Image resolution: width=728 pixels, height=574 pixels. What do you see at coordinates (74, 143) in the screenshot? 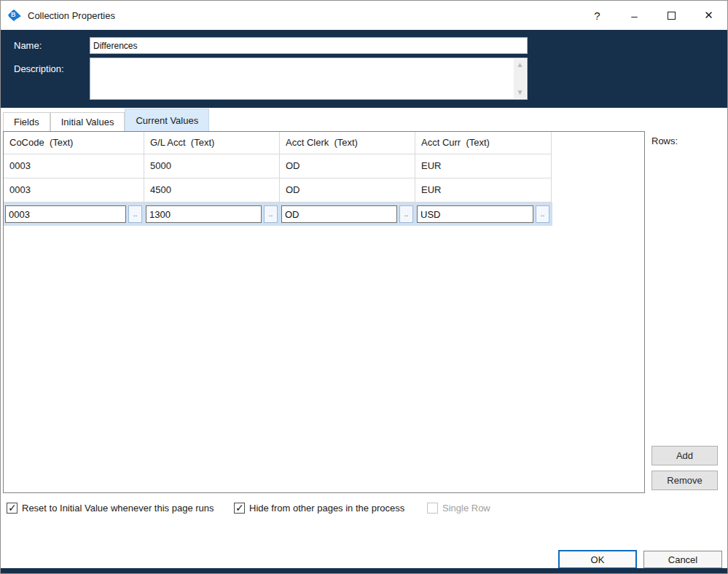
I see `column-header: CoCode (Text)` at bounding box center [74, 143].